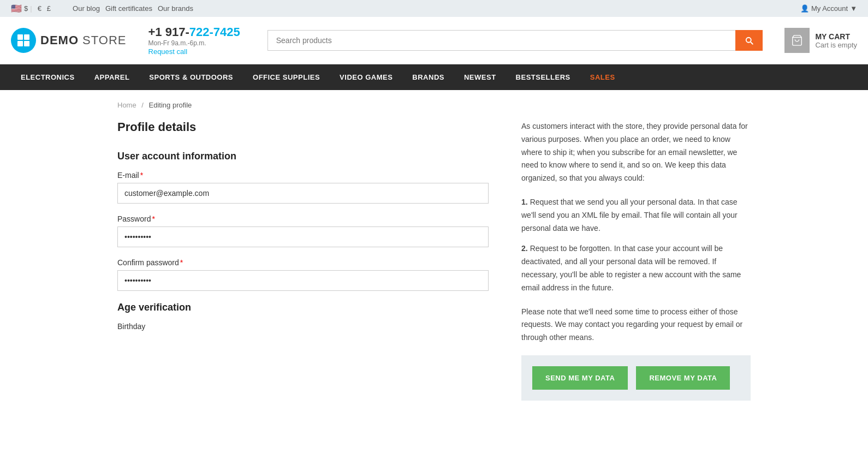 This screenshot has width=868, height=459. Describe the element at coordinates (142, 175) in the screenshot. I see `email-required-mark: *` at that location.